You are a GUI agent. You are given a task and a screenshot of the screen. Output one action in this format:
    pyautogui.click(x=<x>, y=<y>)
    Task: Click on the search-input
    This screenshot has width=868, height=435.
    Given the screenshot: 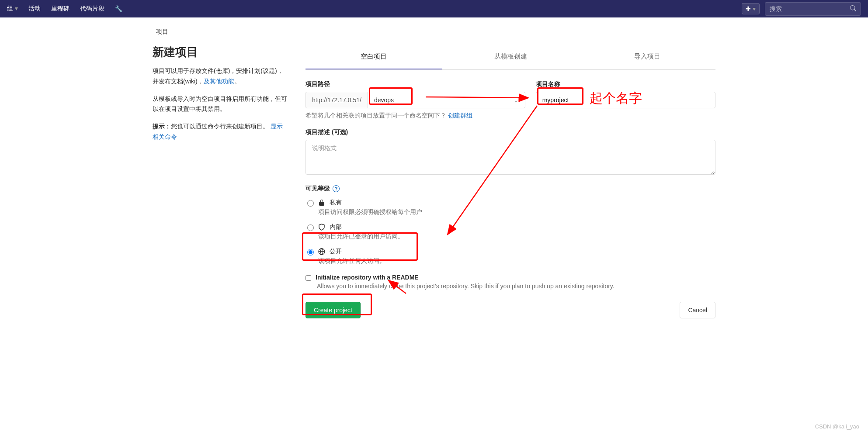 What is the action you would take?
    pyautogui.click(x=810, y=9)
    